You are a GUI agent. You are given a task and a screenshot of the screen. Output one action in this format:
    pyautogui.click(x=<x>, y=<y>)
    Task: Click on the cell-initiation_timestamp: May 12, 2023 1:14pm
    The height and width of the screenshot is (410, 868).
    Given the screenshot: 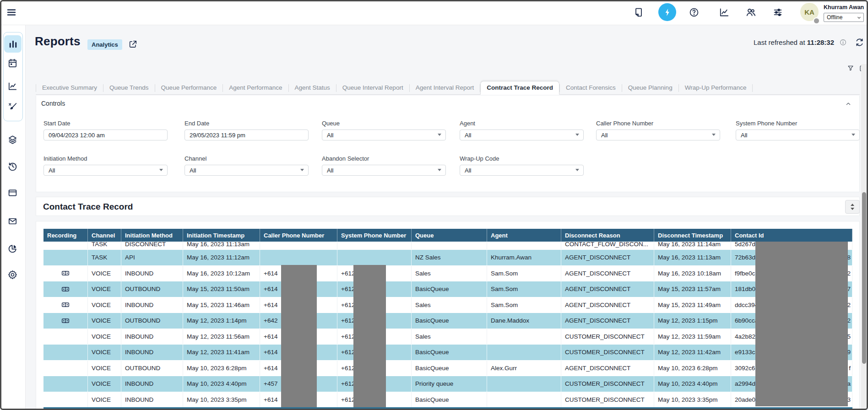 What is the action you would take?
    pyautogui.click(x=222, y=321)
    